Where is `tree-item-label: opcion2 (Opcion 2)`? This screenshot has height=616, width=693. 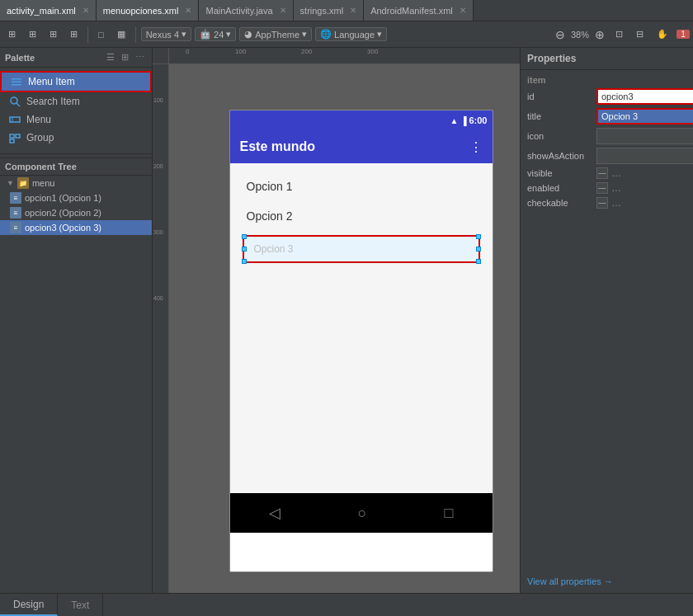
tree-item-label: opcion2 (Opcion 2) is located at coordinates (63, 213).